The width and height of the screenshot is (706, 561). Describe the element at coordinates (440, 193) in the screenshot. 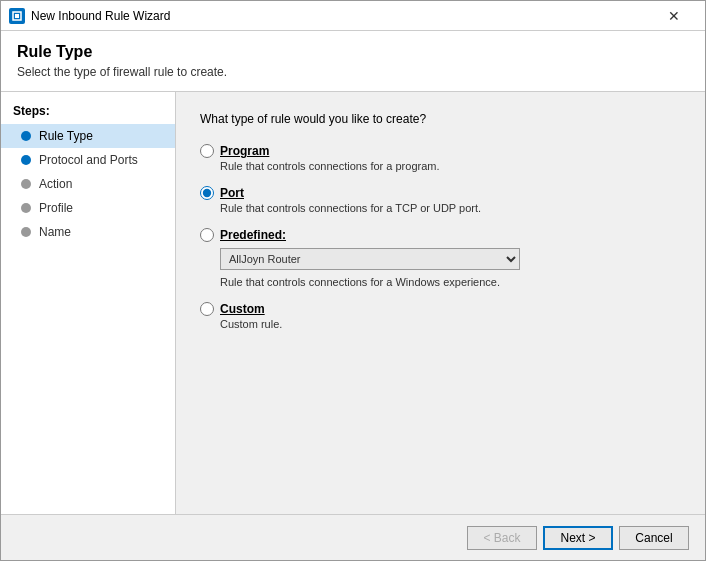

I see `port-label-row: Port` at that location.